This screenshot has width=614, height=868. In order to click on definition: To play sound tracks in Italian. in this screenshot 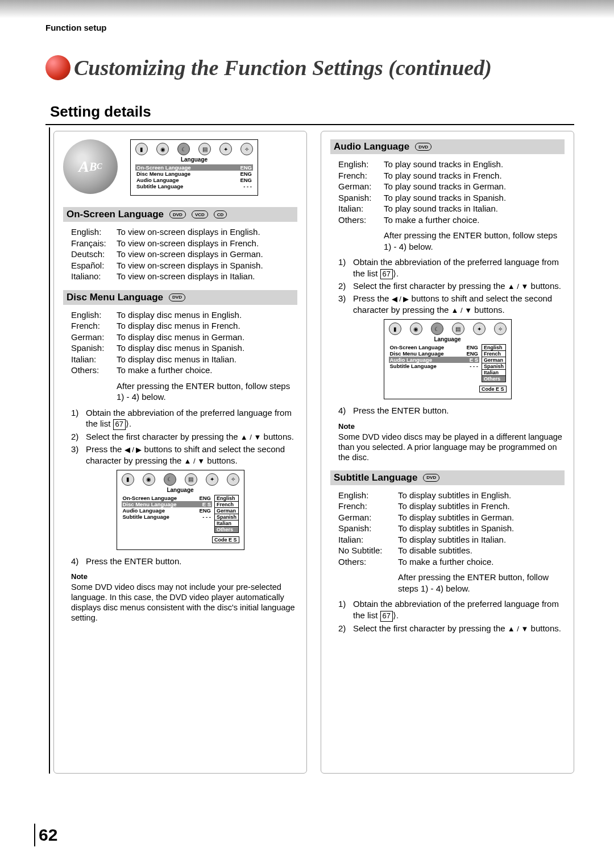, I will do `click(474, 209)`.